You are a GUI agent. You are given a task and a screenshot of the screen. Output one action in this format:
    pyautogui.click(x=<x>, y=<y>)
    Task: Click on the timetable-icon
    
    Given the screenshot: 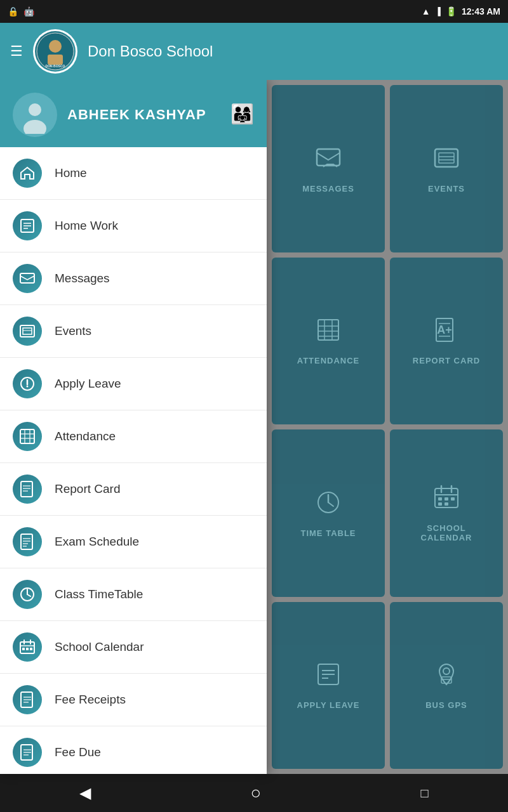 What is the action you would take?
    pyautogui.click(x=328, y=505)
    